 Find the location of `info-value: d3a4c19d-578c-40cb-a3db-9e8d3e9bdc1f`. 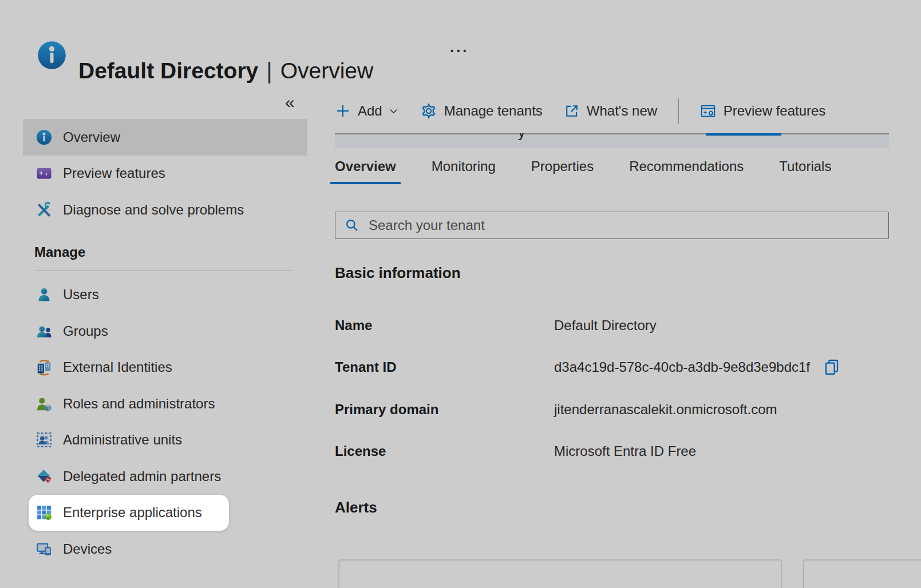

info-value: d3a4c19d-578c-40cb-a3db-9e8d3e9bdc1f is located at coordinates (697, 367).